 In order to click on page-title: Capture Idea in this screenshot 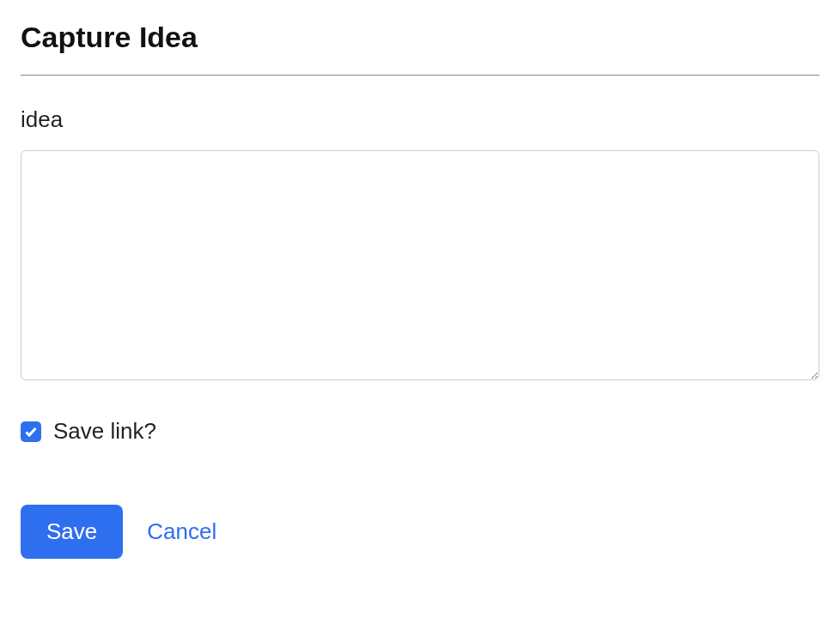, I will do `click(420, 38)`.